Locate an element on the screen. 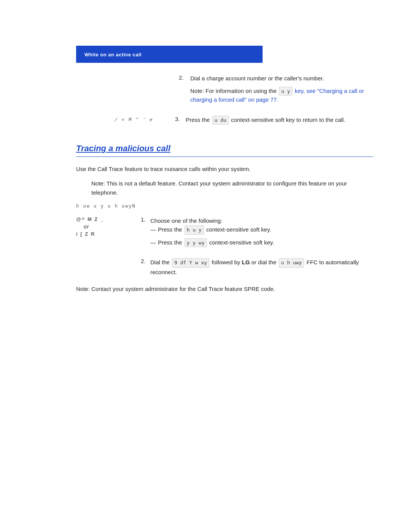 Image resolution: width=411 pixels, height=532 pixels. proc-step-2-bold: LG is located at coordinates (246, 262).